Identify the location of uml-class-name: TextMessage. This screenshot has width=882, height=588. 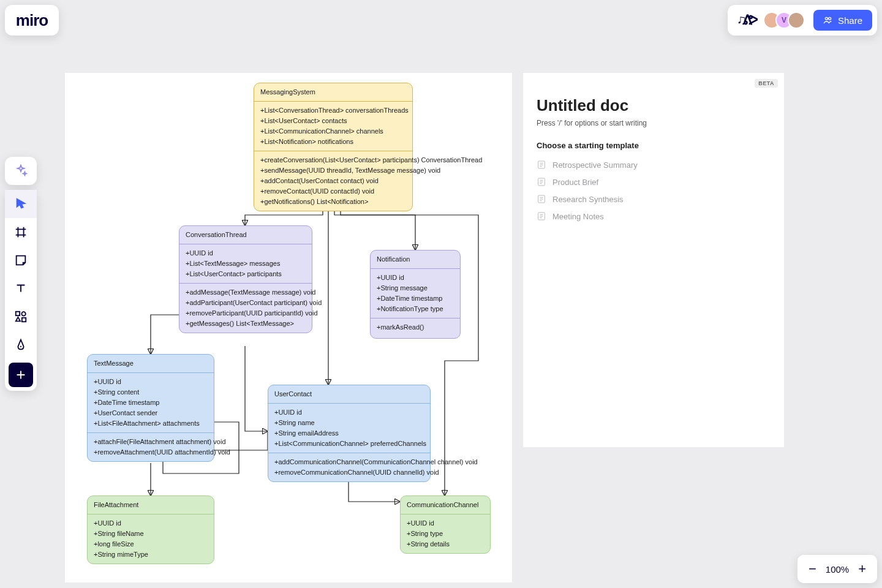
(151, 364).